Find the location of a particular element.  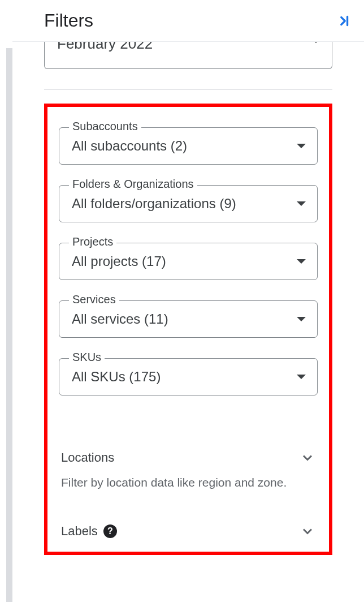

locations-title: Locations is located at coordinates (88, 458).